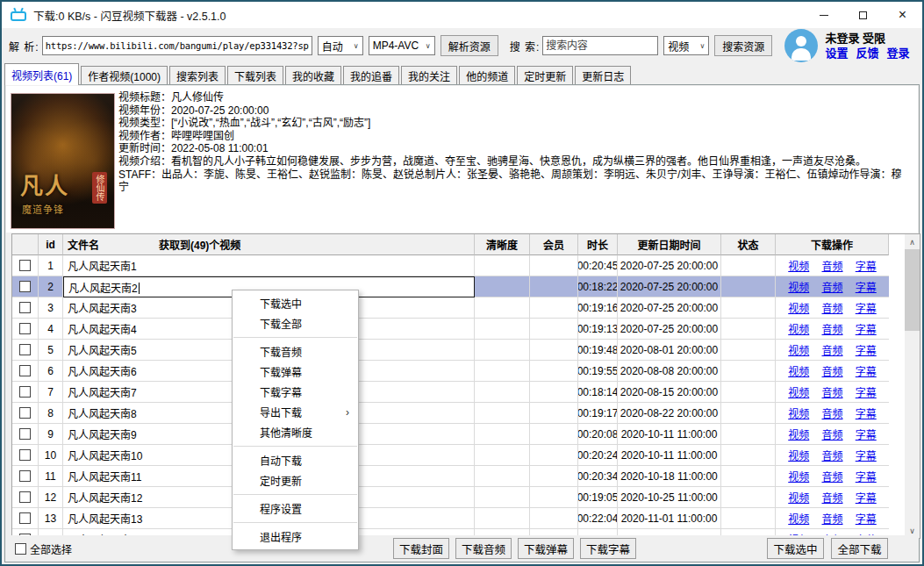  What do you see at coordinates (295, 323) in the screenshot?
I see `menu-item: 下载全部 ›` at bounding box center [295, 323].